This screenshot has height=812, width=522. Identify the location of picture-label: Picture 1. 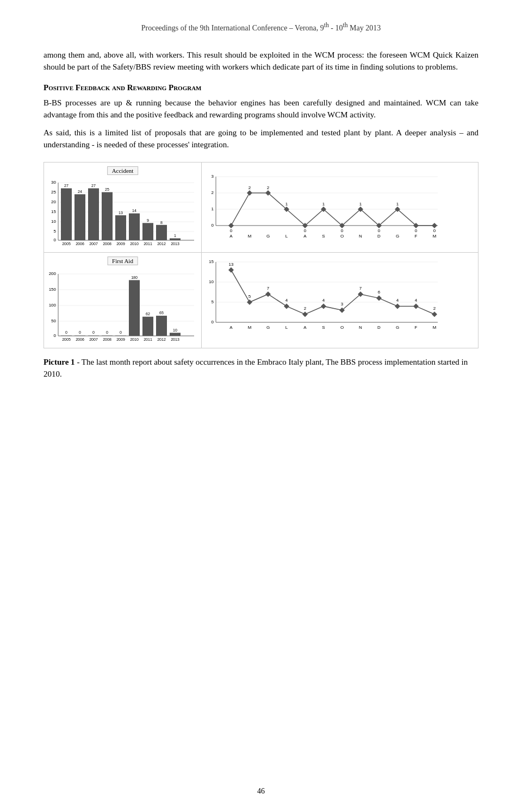
(59, 362).